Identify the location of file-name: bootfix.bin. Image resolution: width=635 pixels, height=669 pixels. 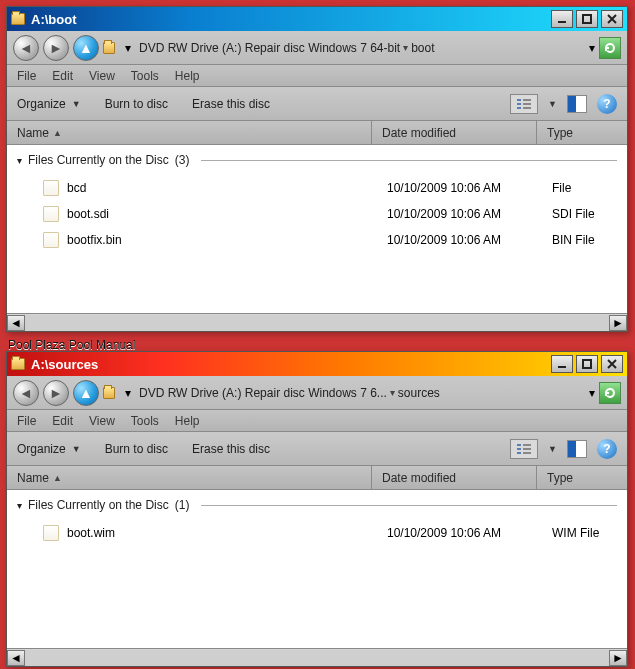
(227, 240).